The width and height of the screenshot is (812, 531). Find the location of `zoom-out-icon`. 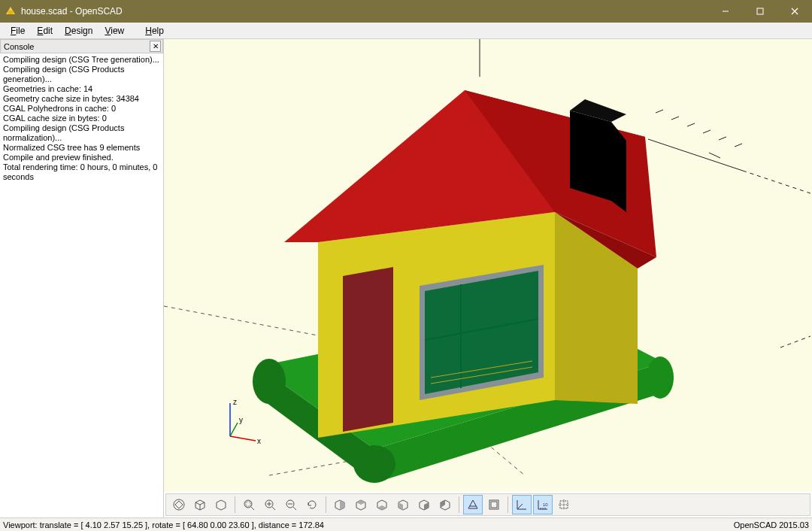

zoom-out-icon is located at coordinates (291, 505).